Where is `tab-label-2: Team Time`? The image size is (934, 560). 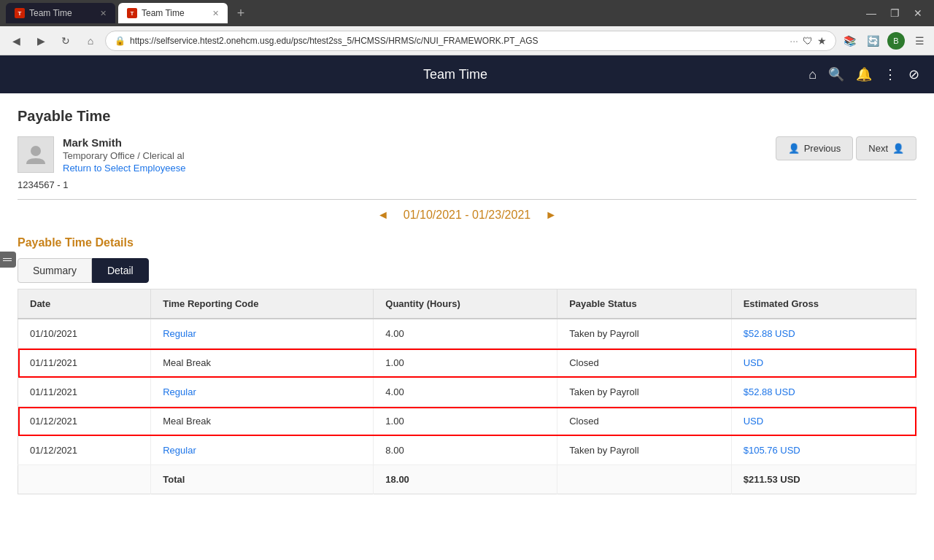 tab-label-2: Team Time is located at coordinates (163, 13).